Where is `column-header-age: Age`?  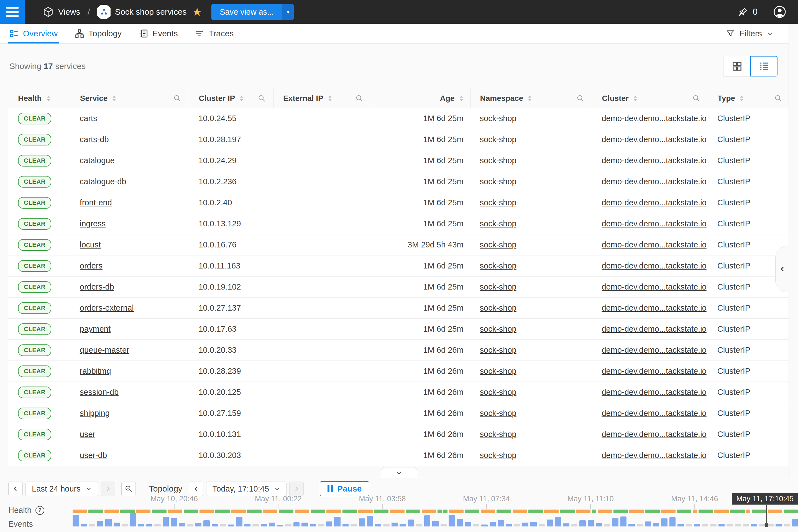
column-header-age: Age is located at coordinates (420, 98).